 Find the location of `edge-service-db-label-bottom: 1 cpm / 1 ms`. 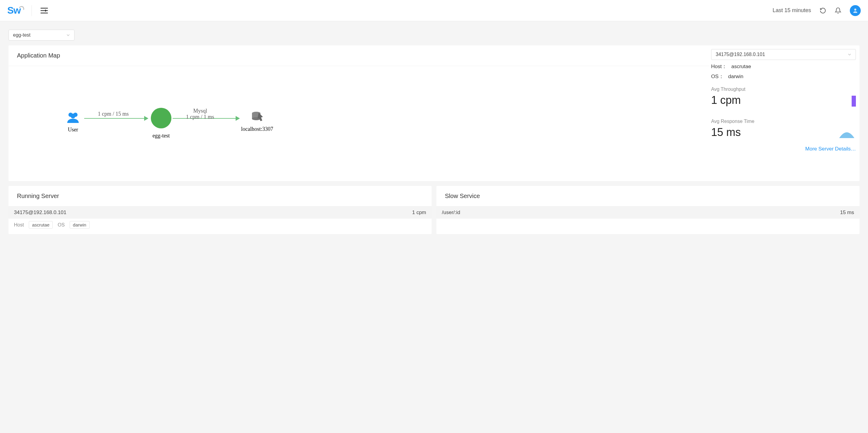

edge-service-db-label-bottom: 1 cpm / 1 ms is located at coordinates (200, 117).